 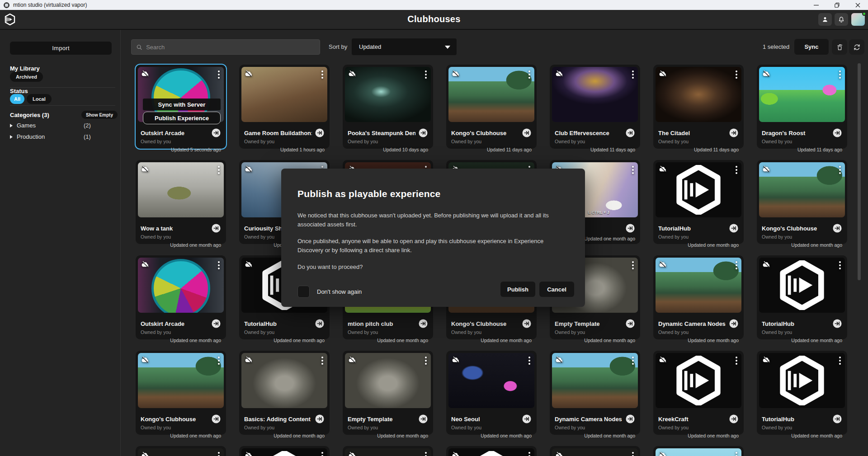 I want to click on clubhouse-card: KreekCraft Owned by you Updated one mont…, so click(x=698, y=393).